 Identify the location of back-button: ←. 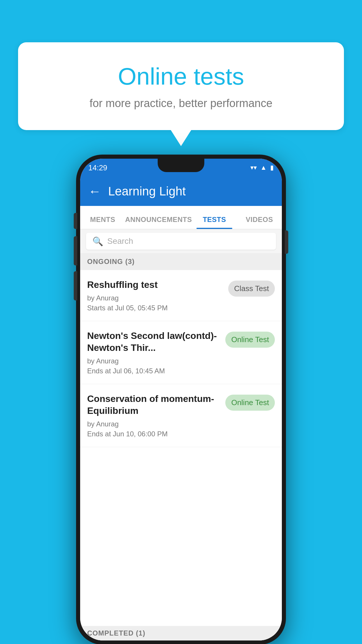
(95, 191).